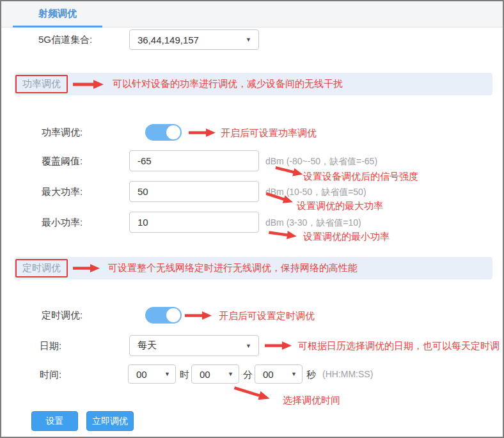 Image resolution: width=504 pixels, height=438 pixels. Describe the element at coordinates (279, 374) in the screenshot. I see `second-select: 00 ▼` at that location.